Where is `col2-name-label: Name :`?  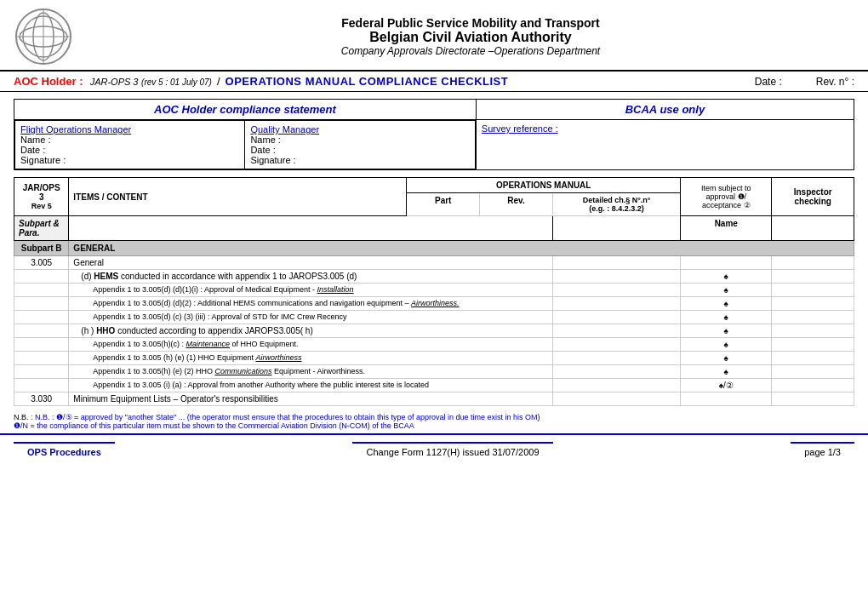 col2-name-label: Name : is located at coordinates (359, 140).